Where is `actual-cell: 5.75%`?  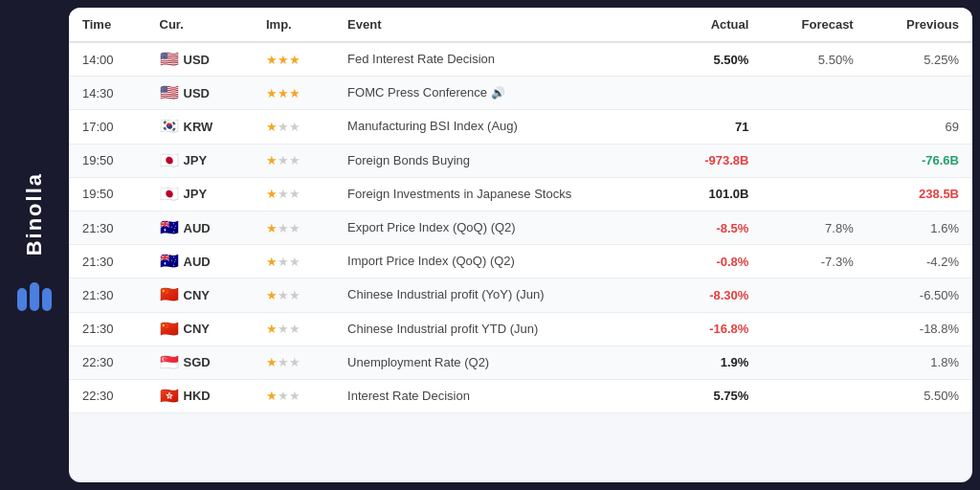 actual-cell: 5.75% is located at coordinates (716, 396).